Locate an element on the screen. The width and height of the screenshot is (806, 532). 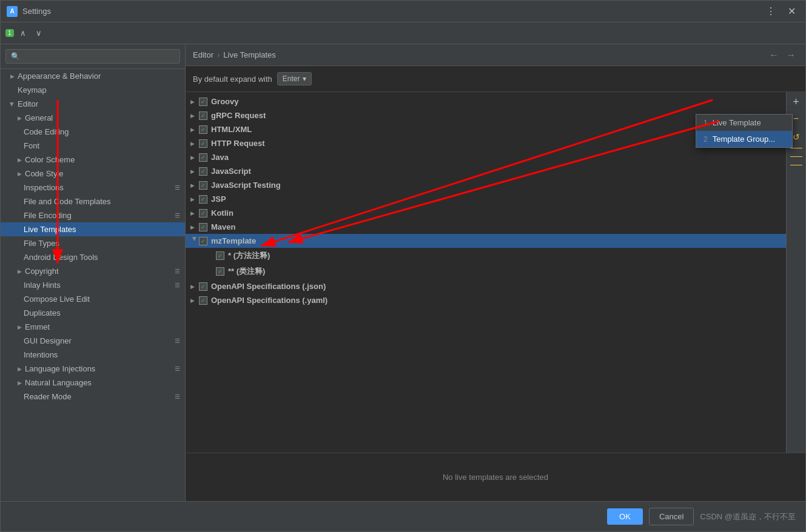
sidebar-item-label: Keymap is located at coordinates (32, 90).